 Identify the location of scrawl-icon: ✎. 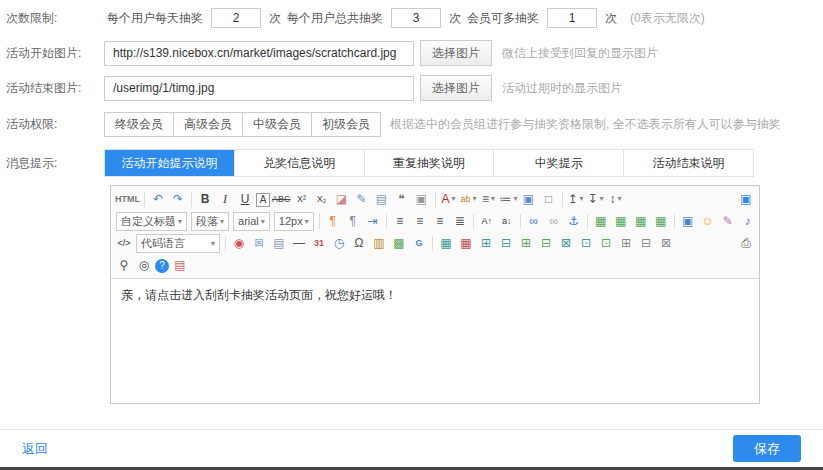
(728, 221).